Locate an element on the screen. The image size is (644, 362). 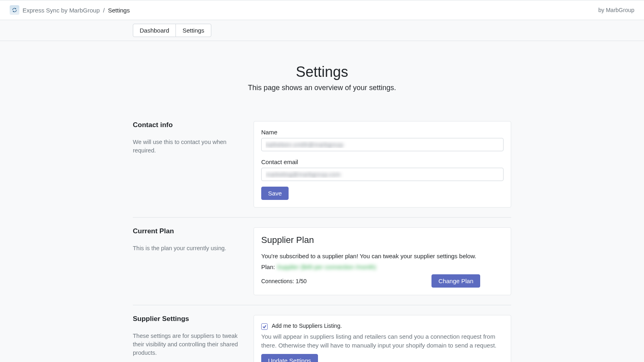
tab-bar: Dashboard Settings is located at coordinates (322, 31).